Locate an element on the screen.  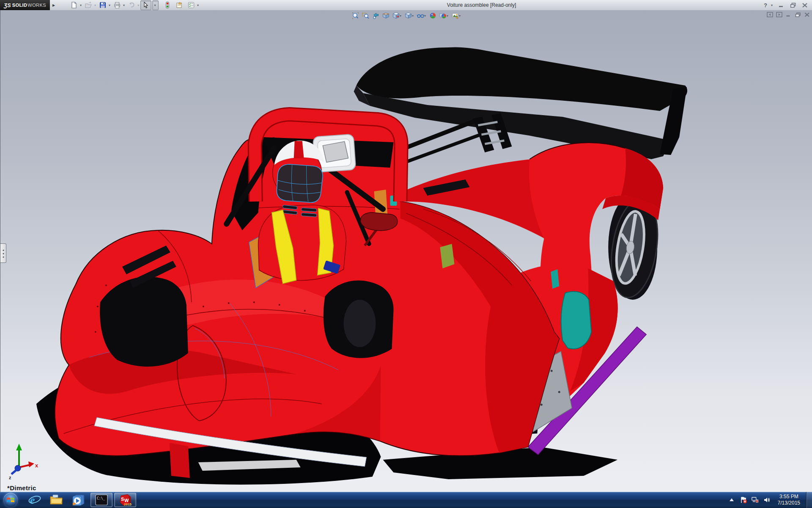
select-tool-button is located at coordinates (146, 5).